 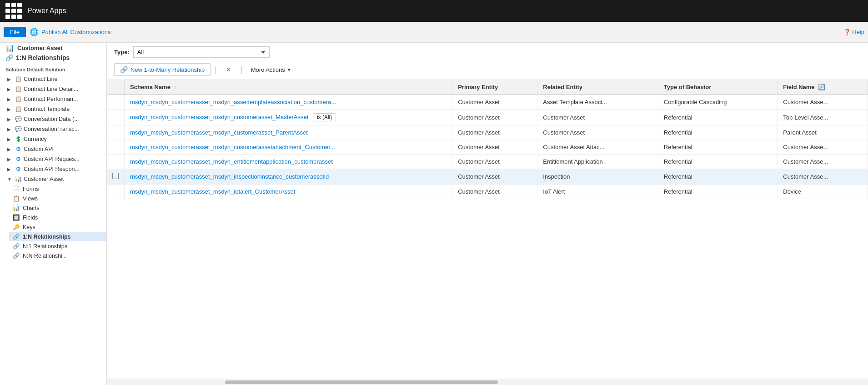 What do you see at coordinates (53, 109) in the screenshot?
I see `sidebar-item-contract-template: ▶ 📋 Contract Template` at bounding box center [53, 109].